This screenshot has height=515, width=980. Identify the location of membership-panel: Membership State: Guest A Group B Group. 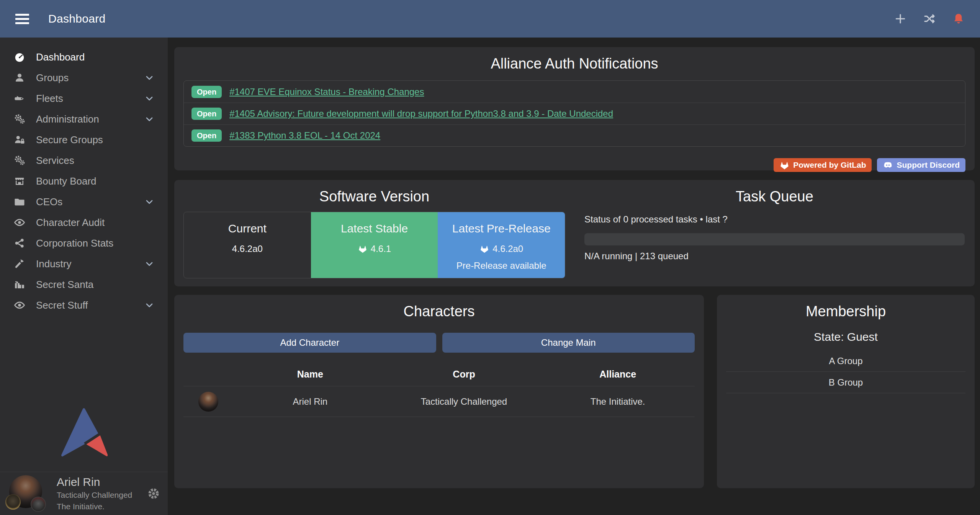
(846, 391).